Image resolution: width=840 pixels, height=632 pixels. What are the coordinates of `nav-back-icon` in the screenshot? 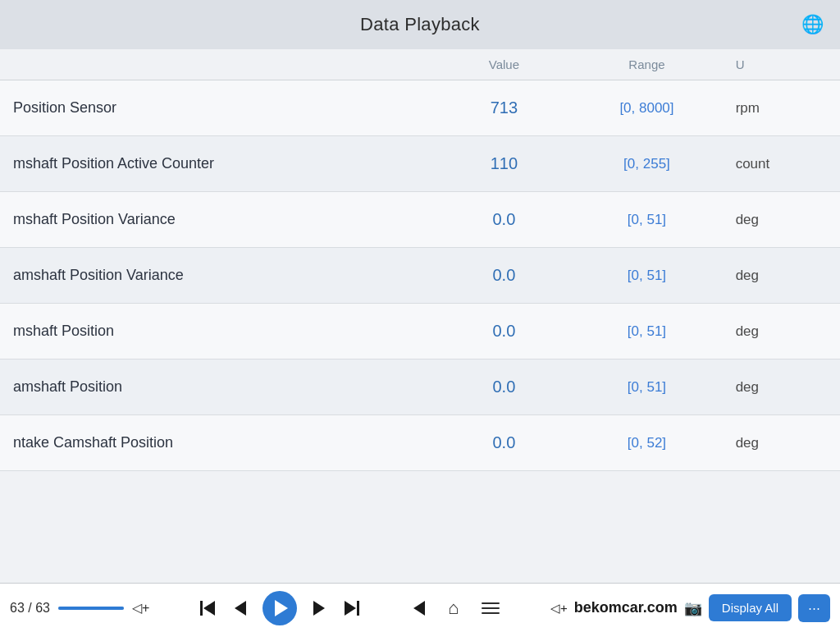 It's located at (419, 608).